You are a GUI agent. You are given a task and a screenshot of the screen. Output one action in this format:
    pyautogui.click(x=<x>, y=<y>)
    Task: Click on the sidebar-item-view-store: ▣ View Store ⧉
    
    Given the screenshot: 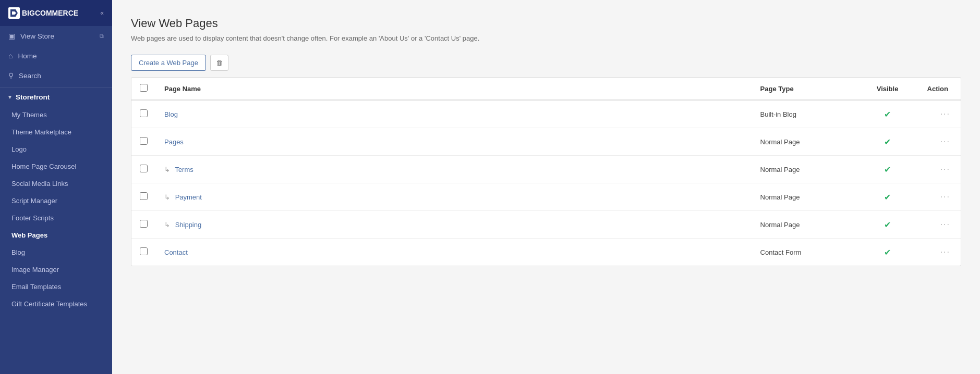 What is the action you would take?
    pyautogui.click(x=56, y=36)
    